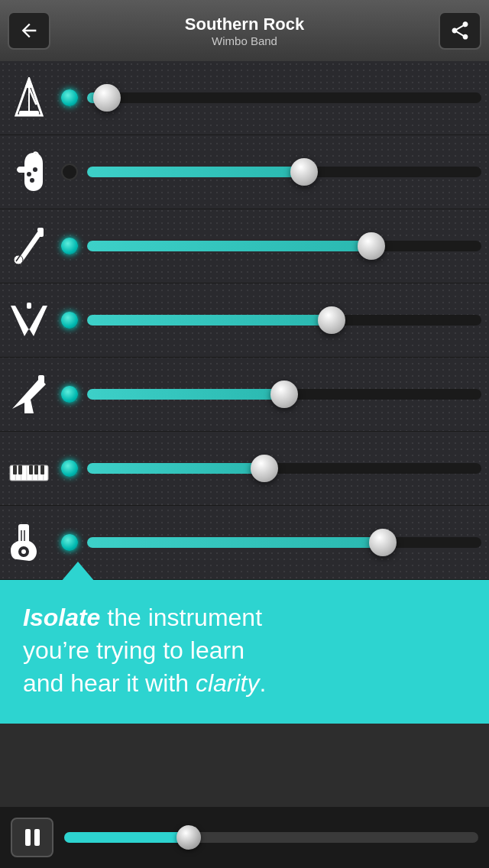 The width and height of the screenshot is (489, 868). I want to click on pause-icon, so click(32, 837).